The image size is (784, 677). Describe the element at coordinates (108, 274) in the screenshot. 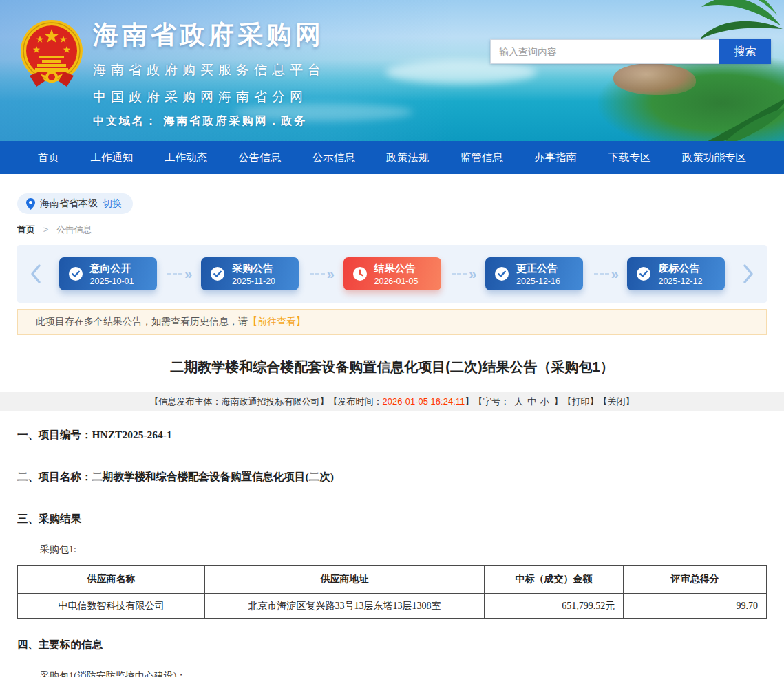

I see `timeline-step-intention: 意向公开 2025-10-01` at that location.